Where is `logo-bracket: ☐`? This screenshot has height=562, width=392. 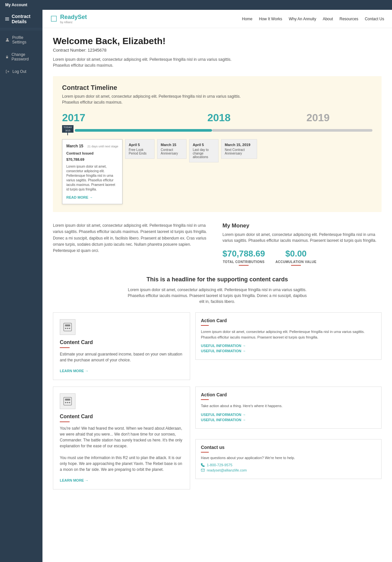 logo-bracket: ☐ is located at coordinates (54, 19).